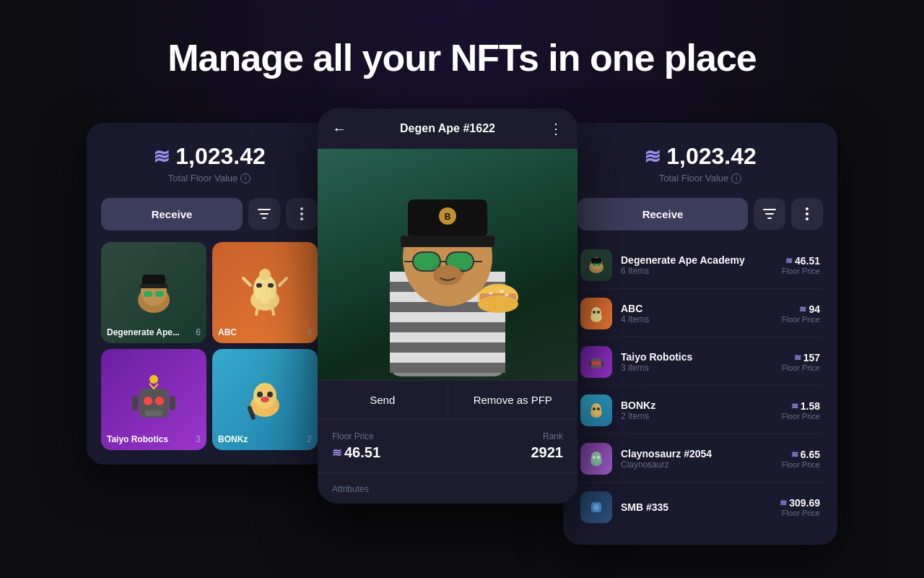  Describe the element at coordinates (700, 156) in the screenshot. I see `right-total-amount: ≋ 1,023.42` at that location.